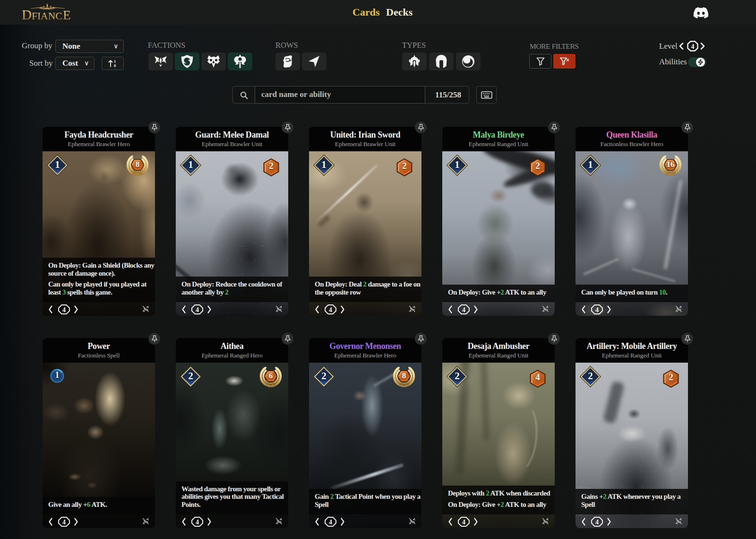 Image resolution: width=756 pixels, height=539 pixels. I want to click on svg-text: 0, so click(115, 65).